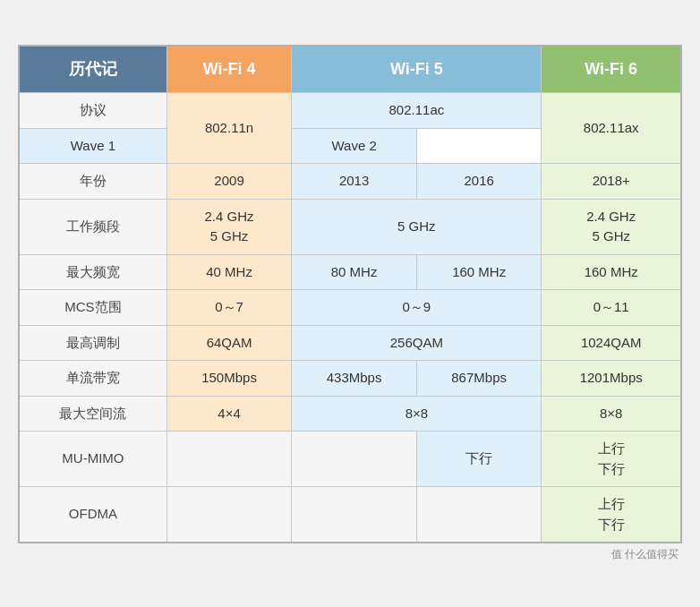 Image resolution: width=700 pixels, height=607 pixels. Describe the element at coordinates (350, 516) in the screenshot. I see `ofdma-row: OFDMA 上行下行` at that location.